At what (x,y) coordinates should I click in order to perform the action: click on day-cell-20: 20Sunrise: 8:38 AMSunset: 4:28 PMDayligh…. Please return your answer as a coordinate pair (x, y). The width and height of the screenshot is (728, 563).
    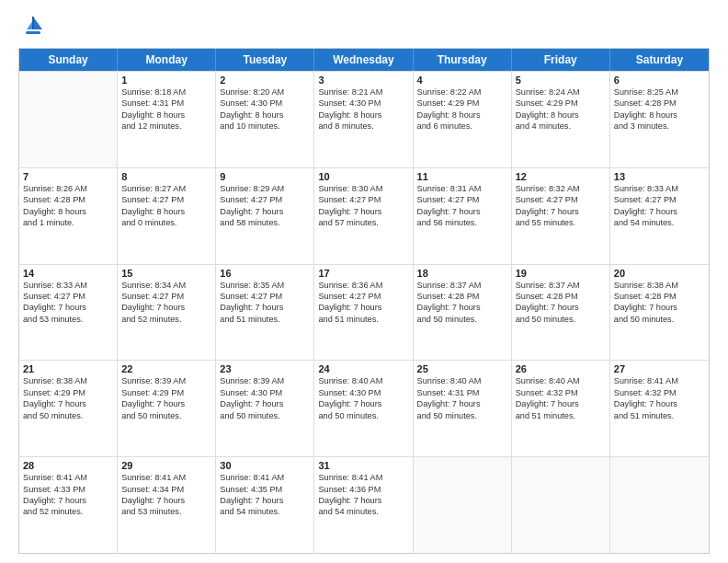
    Looking at the image, I should click on (660, 313).